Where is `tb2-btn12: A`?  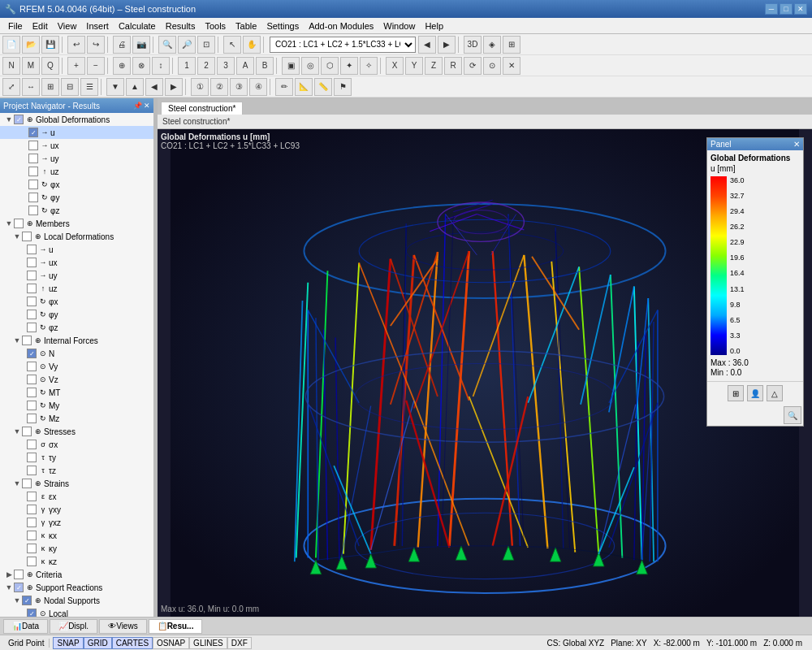
tb2-btn12: A is located at coordinates (245, 66).